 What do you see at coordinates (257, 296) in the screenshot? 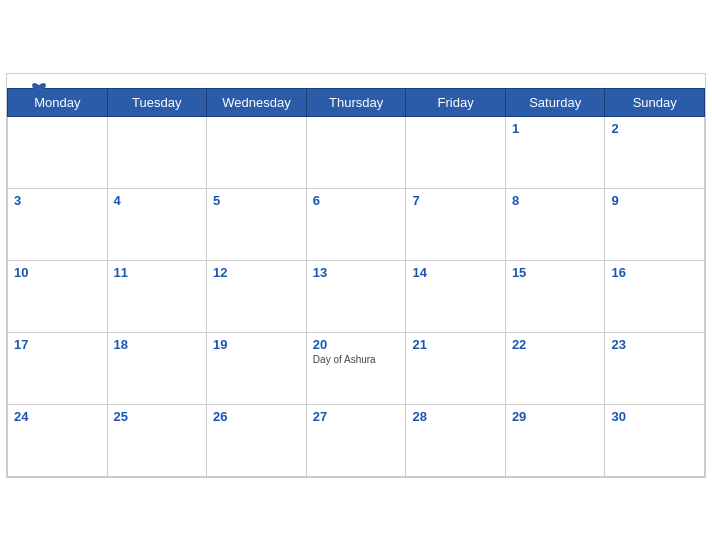
I see `calendar-cell: 12` at bounding box center [257, 296].